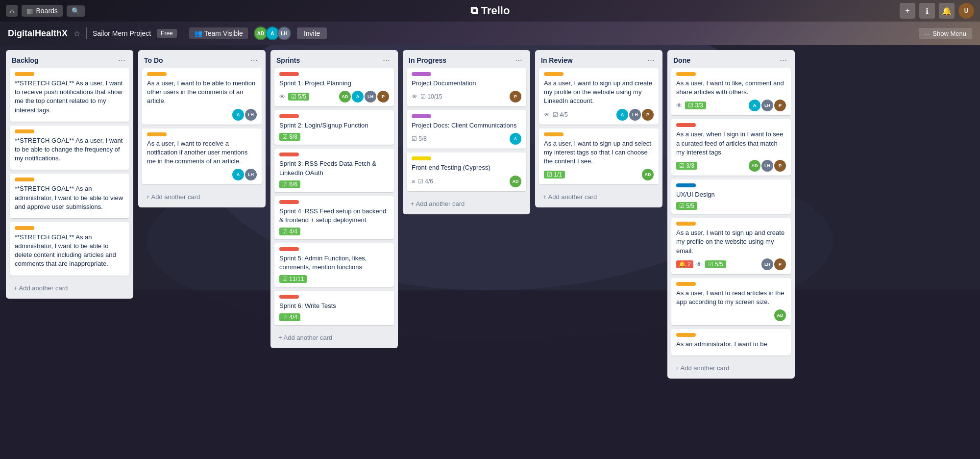  What do you see at coordinates (731, 302) in the screenshot?
I see `card: As a user, I want to read articles in th…` at bounding box center [731, 302].